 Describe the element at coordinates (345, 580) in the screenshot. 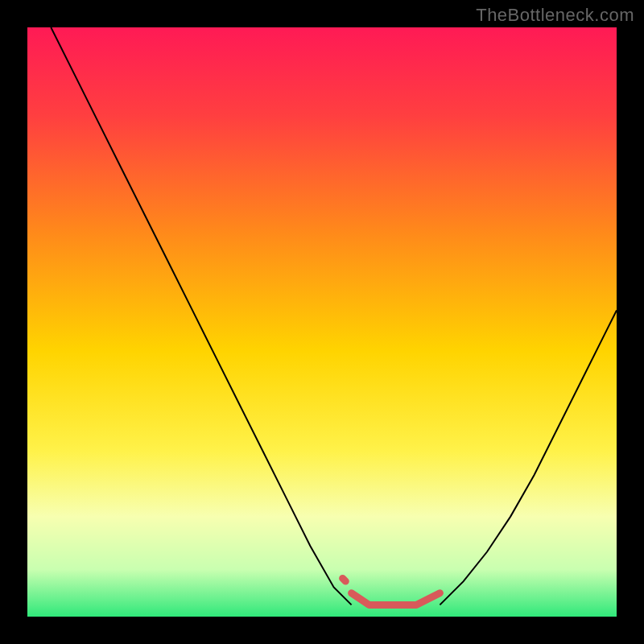

I see `series-highlight-dot` at that location.